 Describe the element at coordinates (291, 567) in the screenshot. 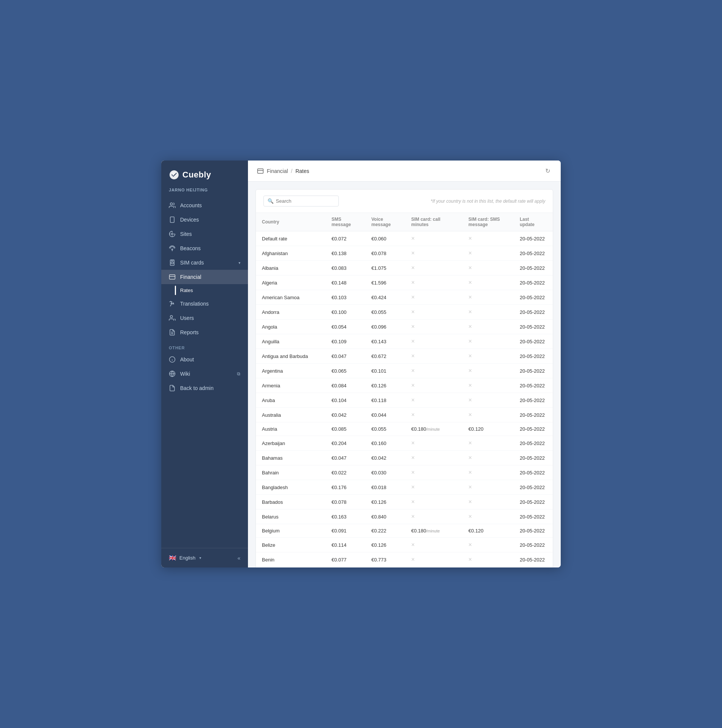

I see `cell-country: Bermuda` at that location.